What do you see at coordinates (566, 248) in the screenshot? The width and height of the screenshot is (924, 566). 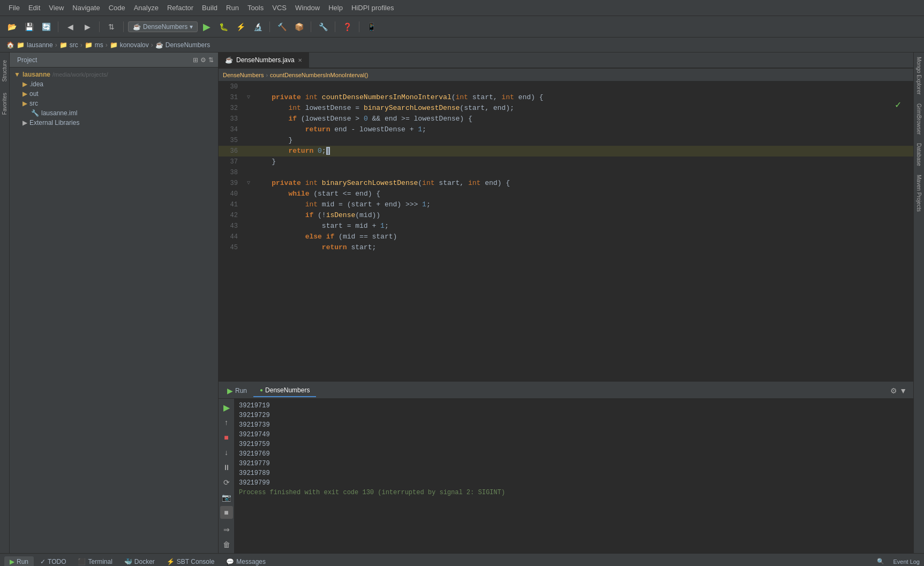 I see `code-line-45: 45 return start;` at bounding box center [566, 248].